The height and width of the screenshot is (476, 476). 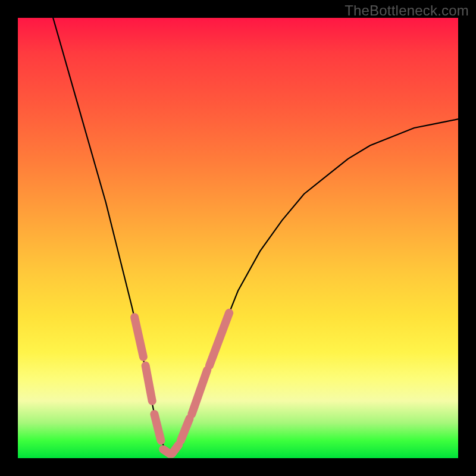 What do you see at coordinates (149, 383) in the screenshot?
I see `overlay-left-mid` at bounding box center [149, 383].